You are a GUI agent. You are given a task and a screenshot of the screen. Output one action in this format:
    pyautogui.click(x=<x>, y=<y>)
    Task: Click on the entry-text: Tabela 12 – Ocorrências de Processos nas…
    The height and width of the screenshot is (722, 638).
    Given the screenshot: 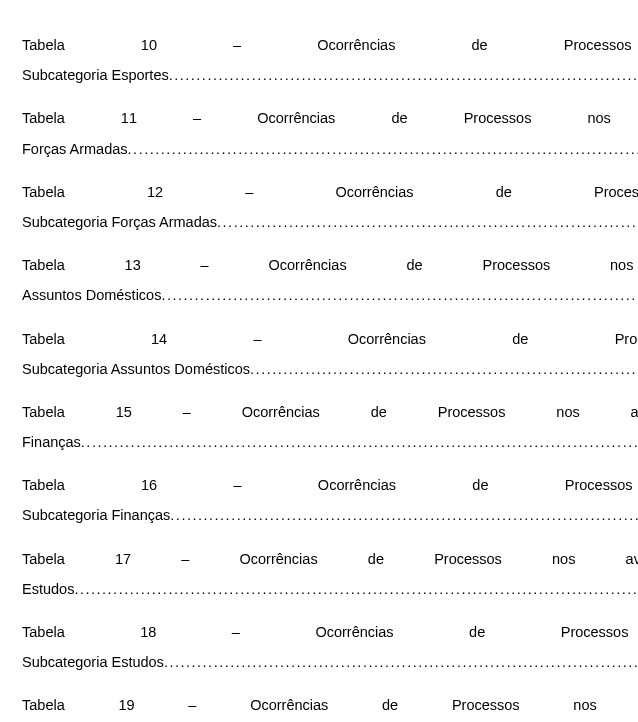 What is the action you would take?
    pyautogui.click(x=330, y=208)
    